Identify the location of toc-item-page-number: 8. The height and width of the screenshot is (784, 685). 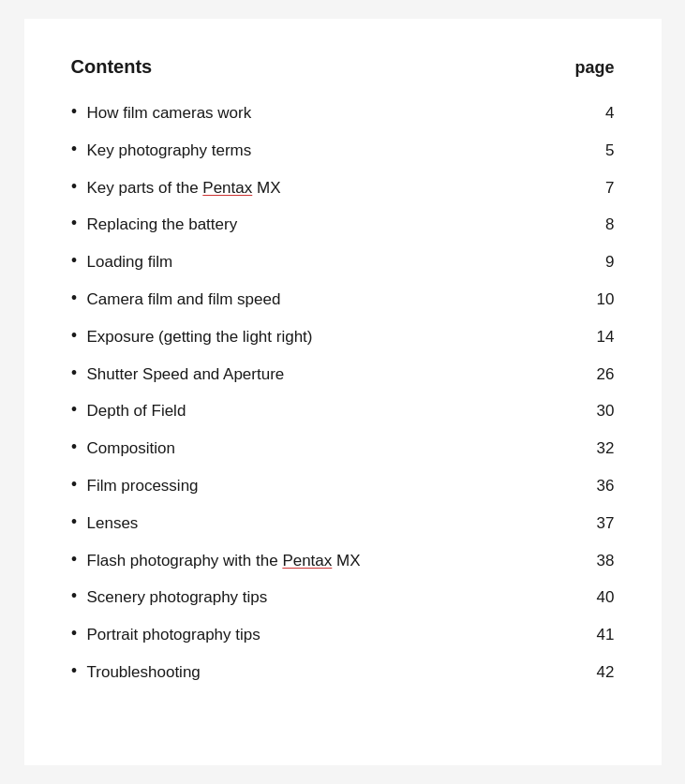
(609, 225).